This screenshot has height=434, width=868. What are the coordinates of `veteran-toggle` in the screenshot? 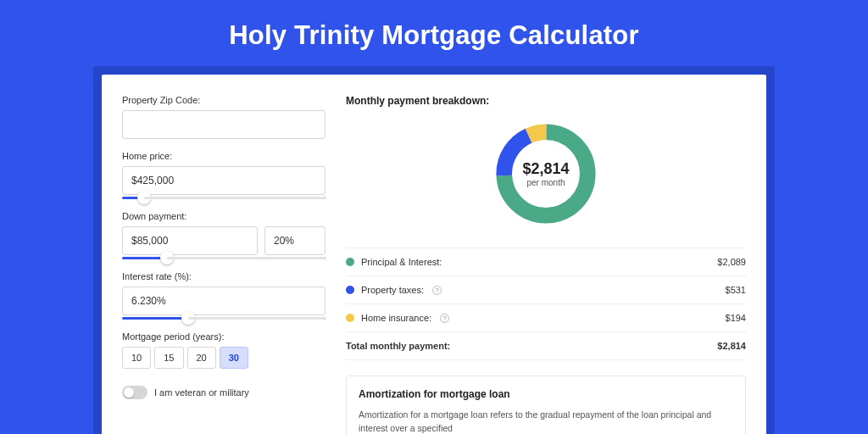 It's located at (135, 392).